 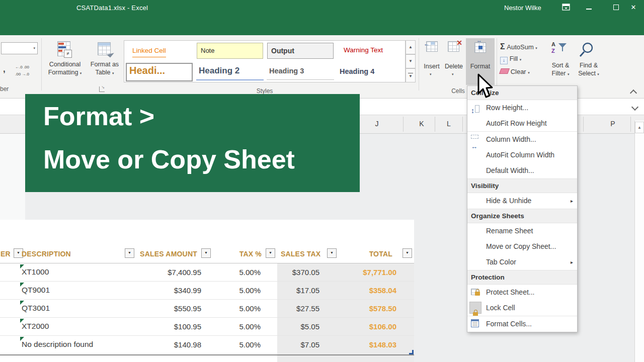 I want to click on cell-sales-amount: $340.99, so click(x=166, y=291).